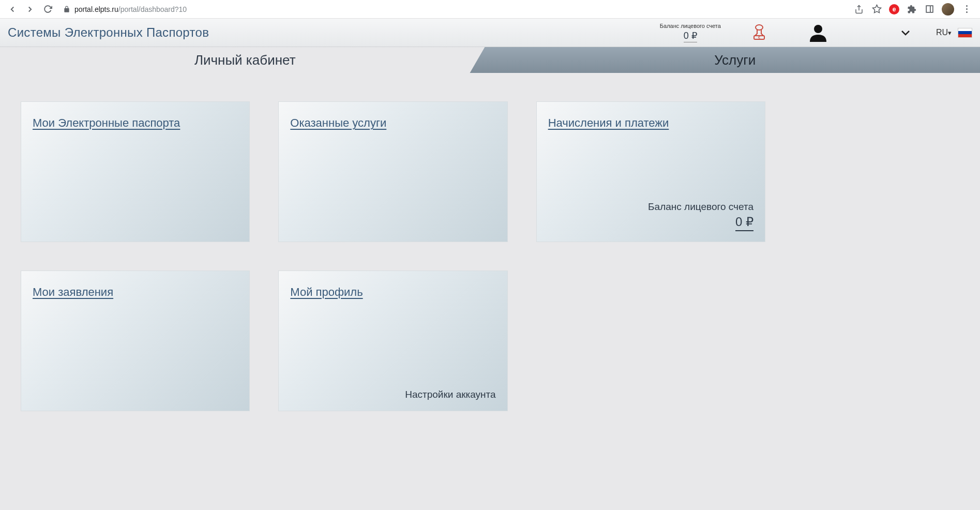 This screenshot has width=980, height=510. I want to click on tabs-bar: Личный кабинет Услуги, so click(490, 60).